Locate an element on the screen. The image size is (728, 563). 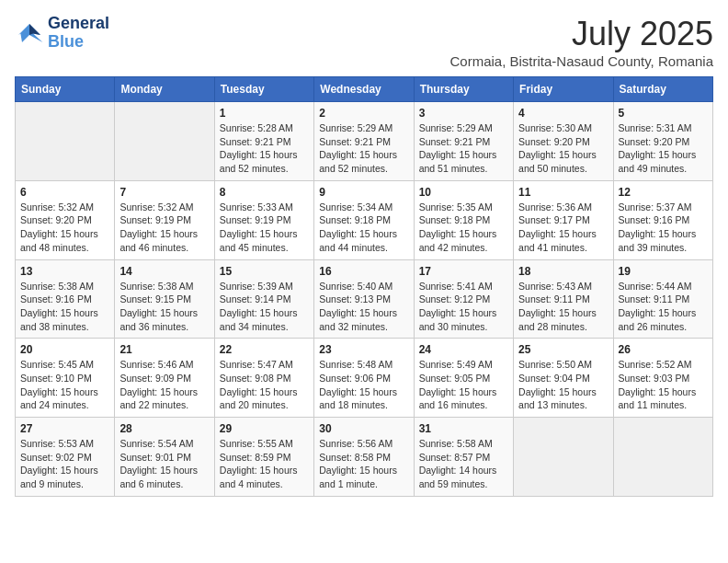
main-title: July 2025 is located at coordinates (581, 34).